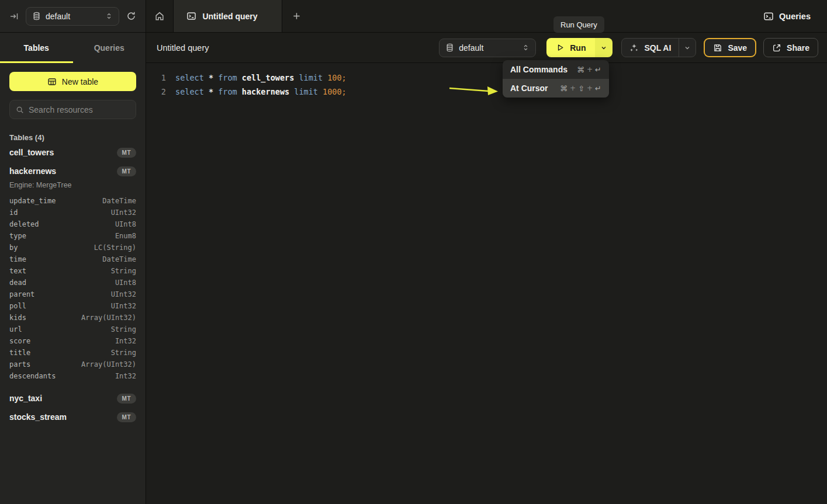 This screenshot has width=827, height=504. Describe the element at coordinates (72, 318) in the screenshot. I see `column-row: kidsArray(UInt32)` at that location.